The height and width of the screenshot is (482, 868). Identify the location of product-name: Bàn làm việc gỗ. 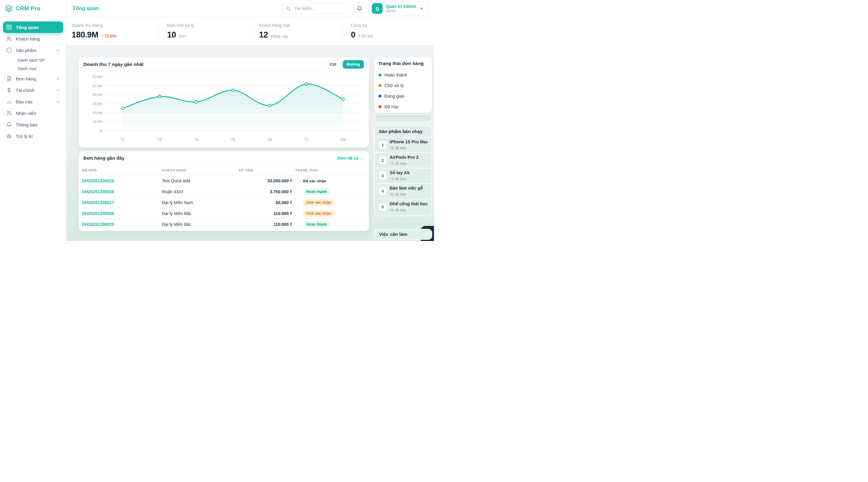
(406, 188).